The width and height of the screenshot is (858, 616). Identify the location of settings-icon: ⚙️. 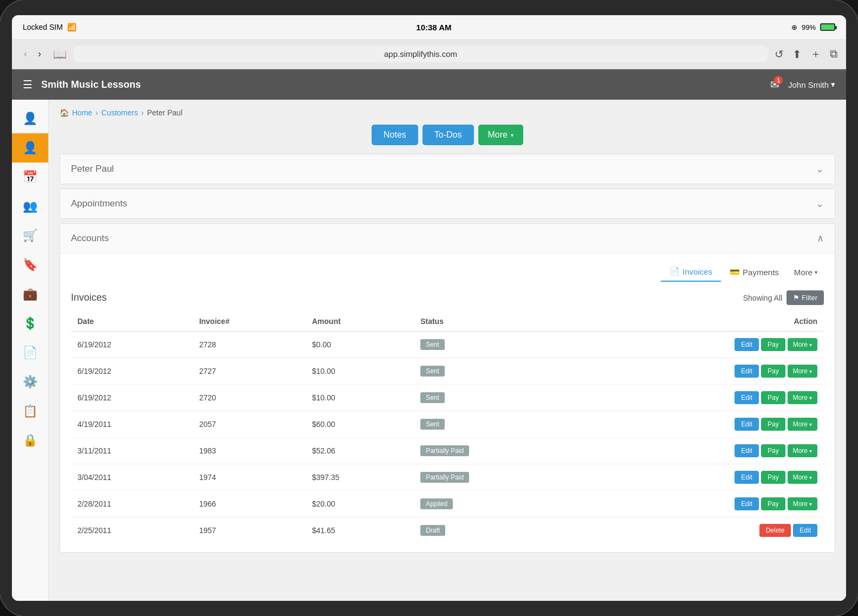
(30, 382).